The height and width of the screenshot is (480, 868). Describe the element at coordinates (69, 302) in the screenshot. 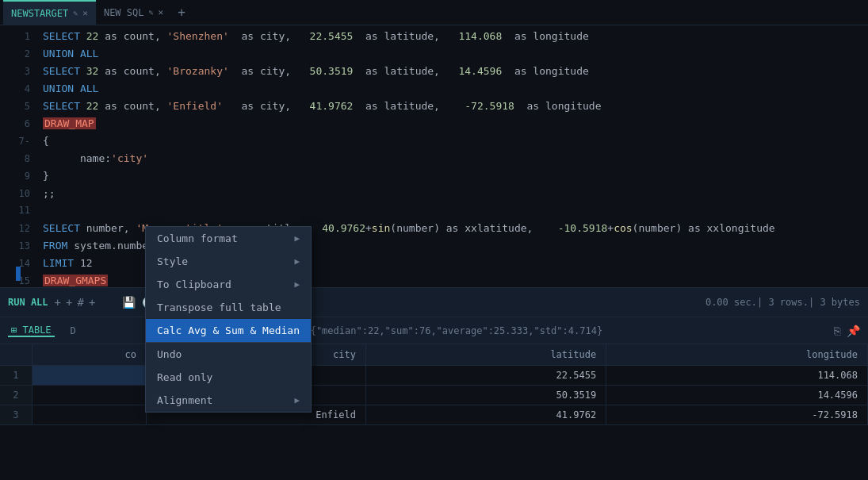

I see `plus-icon: +` at that location.